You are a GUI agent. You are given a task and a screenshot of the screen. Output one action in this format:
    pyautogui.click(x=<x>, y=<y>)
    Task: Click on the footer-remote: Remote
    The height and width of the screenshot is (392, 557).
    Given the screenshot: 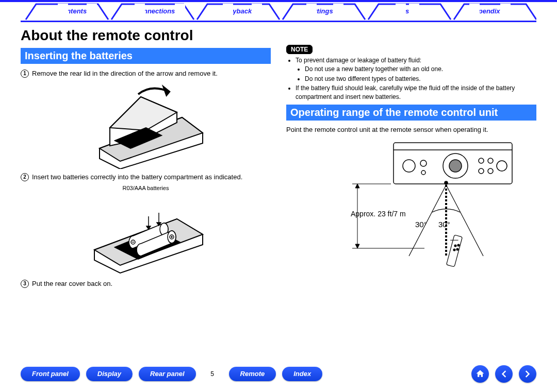 What is the action you would take?
    pyautogui.click(x=253, y=374)
    